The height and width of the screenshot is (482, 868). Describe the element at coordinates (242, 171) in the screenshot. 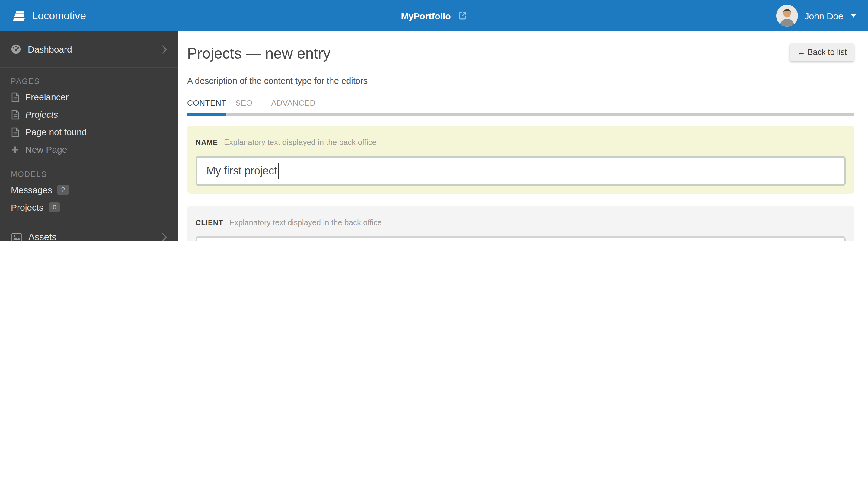

I see `name-input-value: My first project` at that location.